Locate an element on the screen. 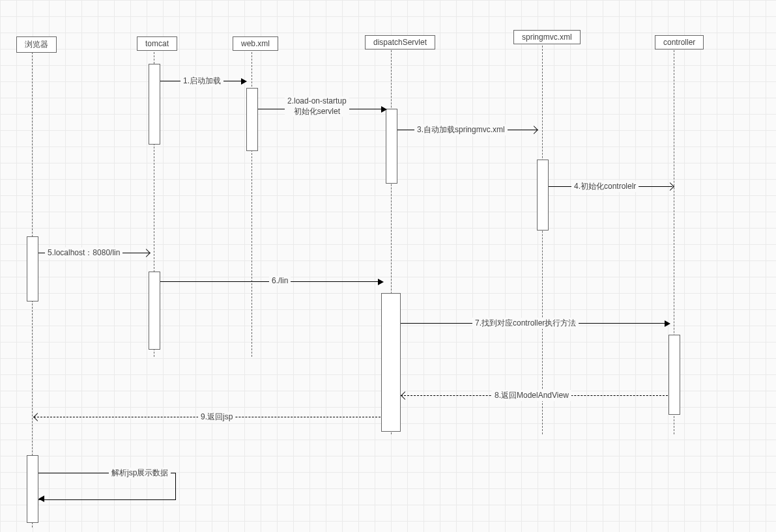  label-m2a: 2.load-on-startup is located at coordinates (317, 102).